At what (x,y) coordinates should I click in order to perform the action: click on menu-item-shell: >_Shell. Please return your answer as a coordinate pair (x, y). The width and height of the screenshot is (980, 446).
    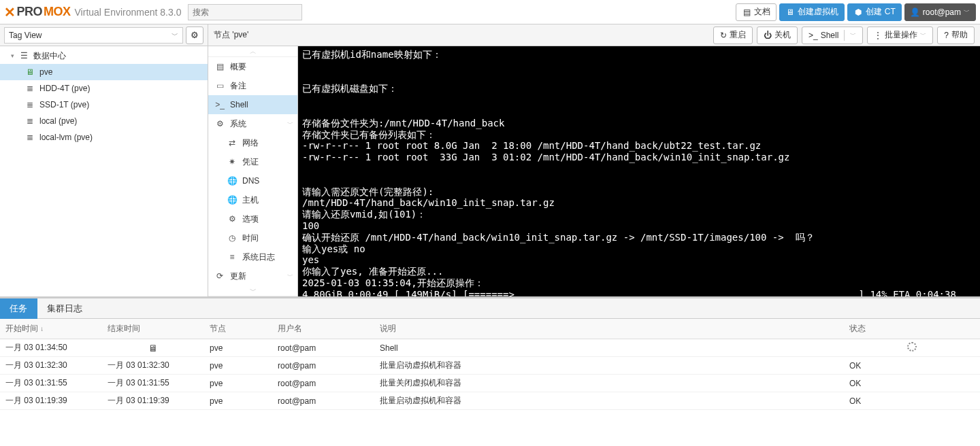
    Looking at the image, I should click on (253, 105).